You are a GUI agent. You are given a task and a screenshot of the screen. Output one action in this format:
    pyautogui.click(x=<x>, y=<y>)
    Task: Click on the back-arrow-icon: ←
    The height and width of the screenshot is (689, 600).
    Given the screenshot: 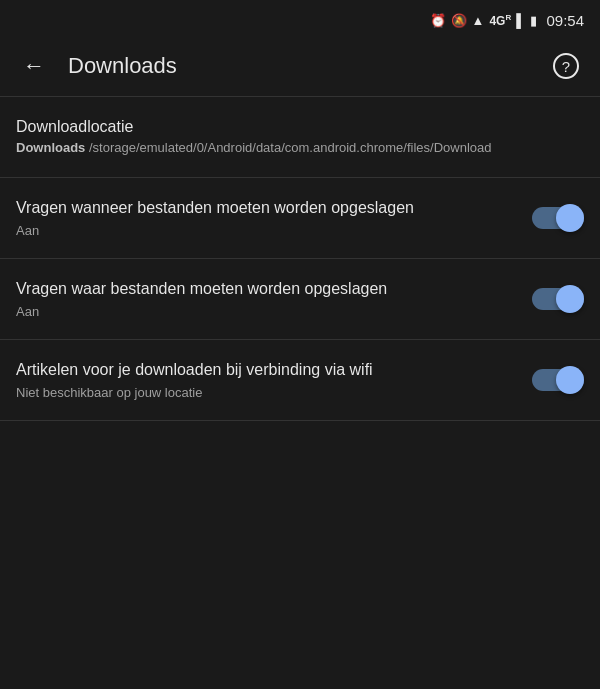 What is the action you would take?
    pyautogui.click(x=34, y=66)
    